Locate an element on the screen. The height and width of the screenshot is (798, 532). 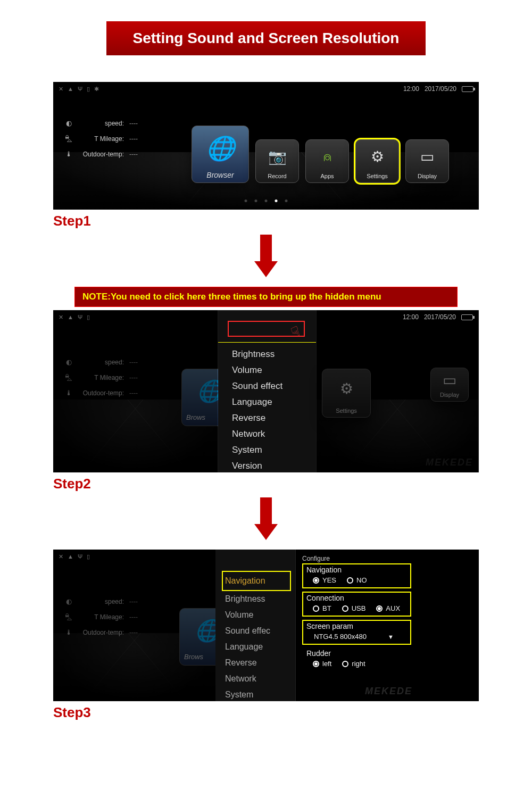
camera-icon: 📷 is located at coordinates (278, 156).